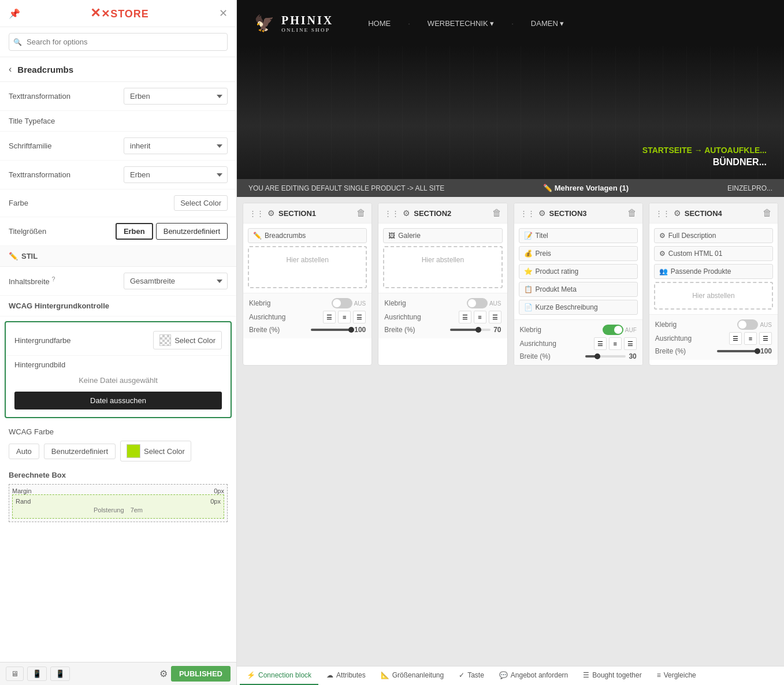 The width and height of the screenshot is (784, 685). I want to click on search-input, so click(118, 42).